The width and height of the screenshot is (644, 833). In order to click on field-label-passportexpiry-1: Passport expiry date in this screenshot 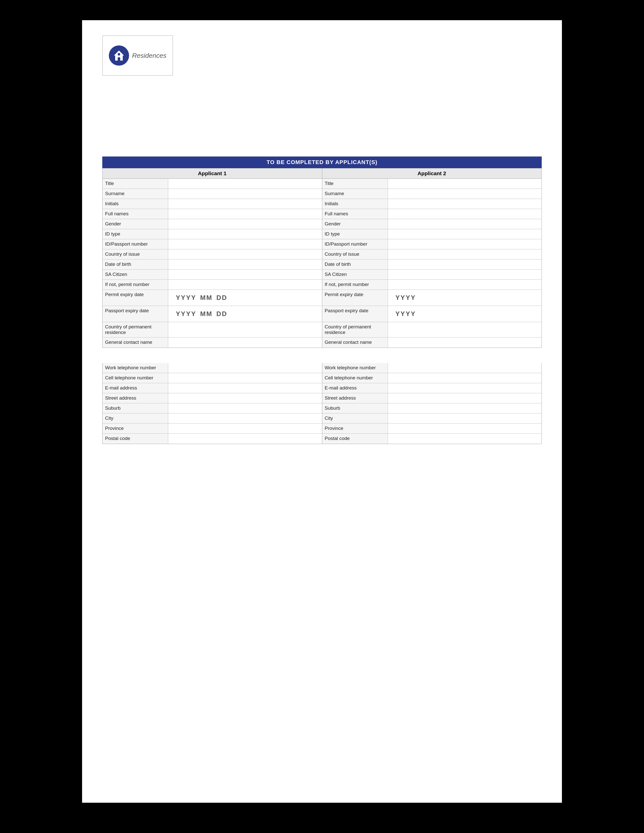, I will do `click(135, 314)`.